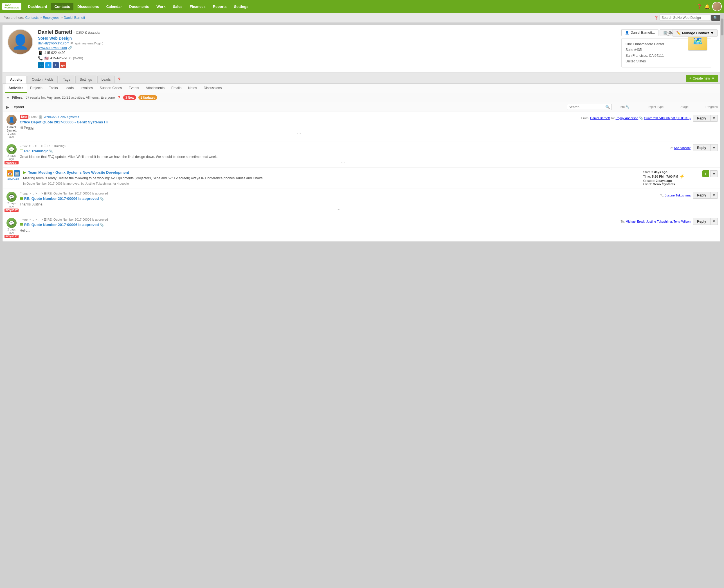 This screenshot has width=724, height=588. What do you see at coordinates (714, 222) in the screenshot?
I see `act5-reply-dropdown: ▼` at bounding box center [714, 222].